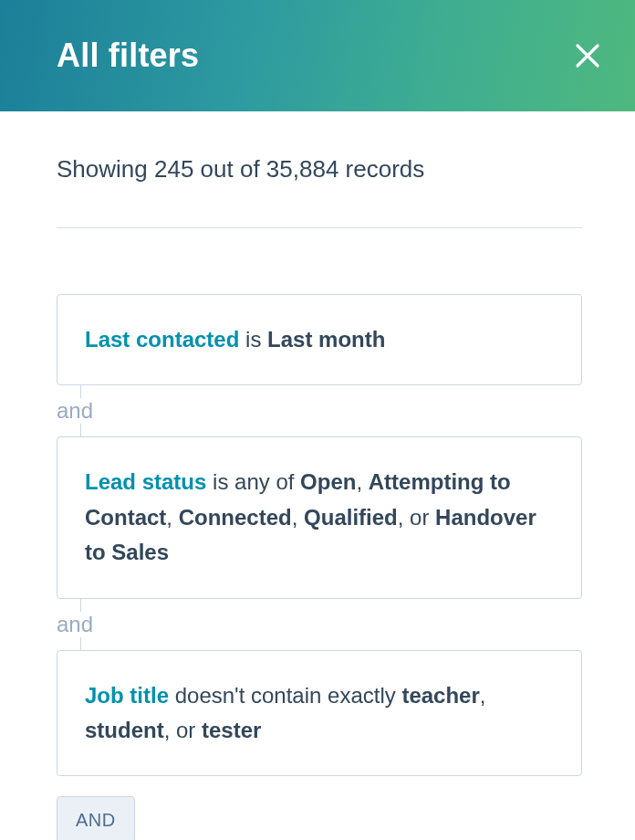 This screenshot has height=840, width=635. What do you see at coordinates (173, 169) in the screenshot?
I see `summary-shown: 245` at bounding box center [173, 169].